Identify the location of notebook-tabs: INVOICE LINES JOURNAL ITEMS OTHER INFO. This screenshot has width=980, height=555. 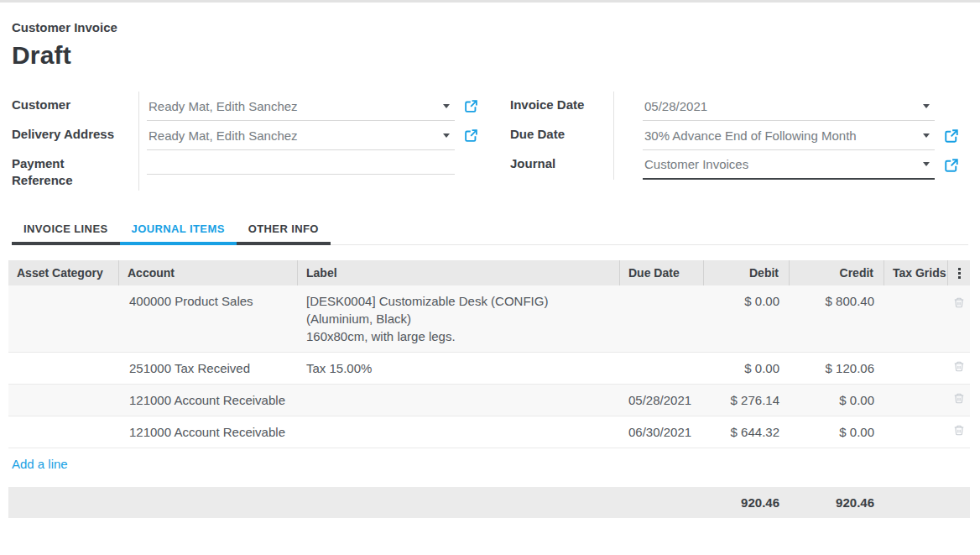
(490, 230).